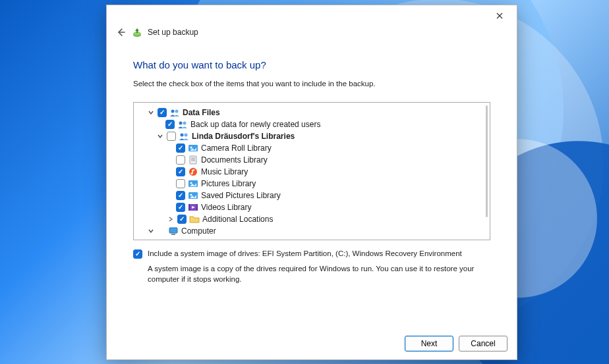  What do you see at coordinates (227, 207) in the screenshot?
I see `node-label: Videos Library` at bounding box center [227, 207].